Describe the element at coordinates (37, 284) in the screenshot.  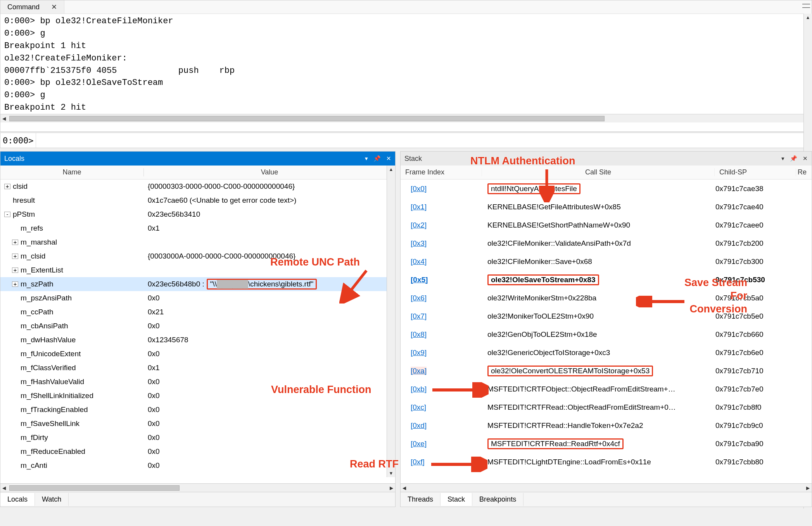
I see `local-name: m_szPath` at that location.